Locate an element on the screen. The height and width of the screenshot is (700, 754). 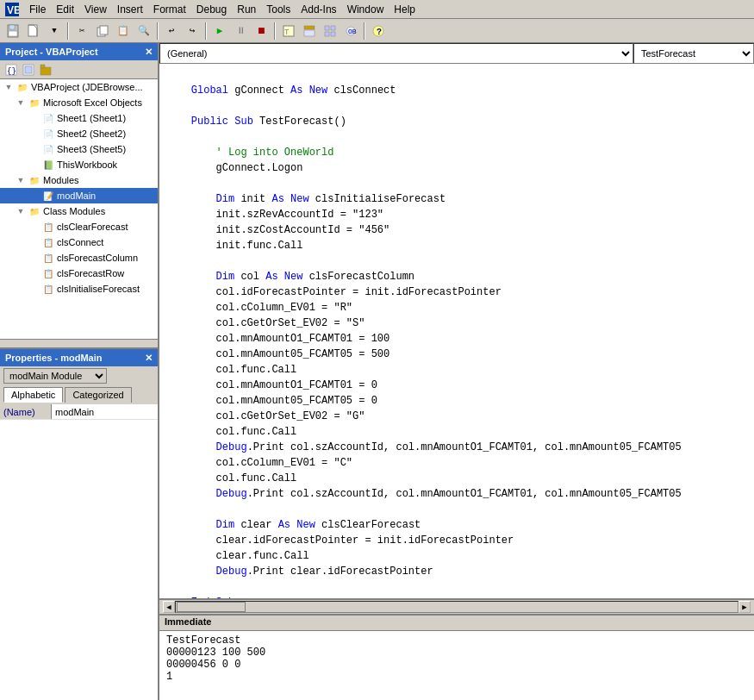
toolbar-undo: ↩ is located at coordinates (171, 31).